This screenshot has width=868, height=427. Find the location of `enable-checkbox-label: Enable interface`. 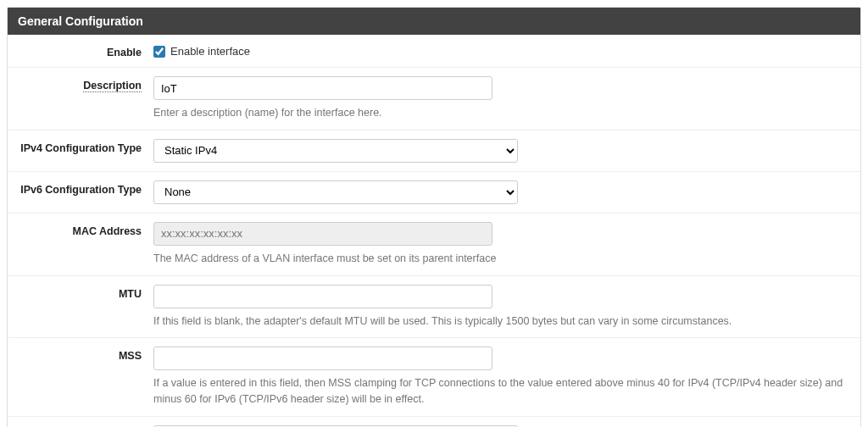

enable-checkbox-label: Enable interface is located at coordinates (210, 51).